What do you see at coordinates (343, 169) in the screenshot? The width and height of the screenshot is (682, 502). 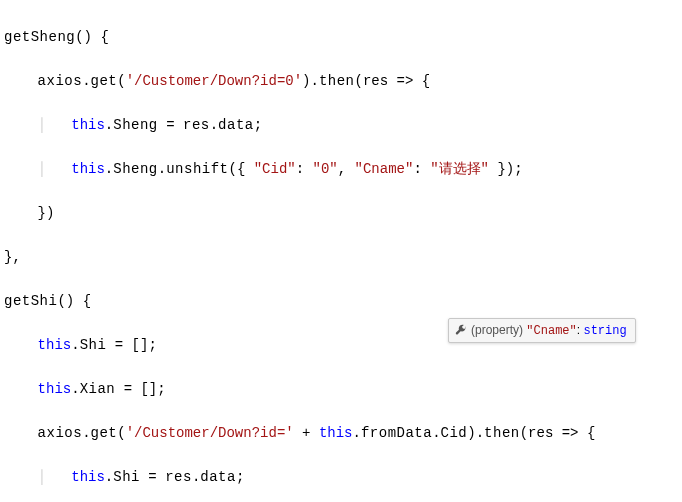 I see `code-line: │ this.Sheng.unshift({ "Cid": "0", "Cnam…` at bounding box center [343, 169].